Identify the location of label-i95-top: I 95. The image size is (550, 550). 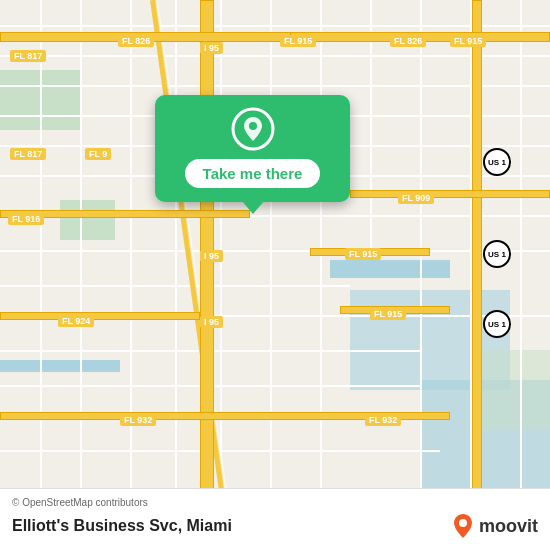
(212, 48).